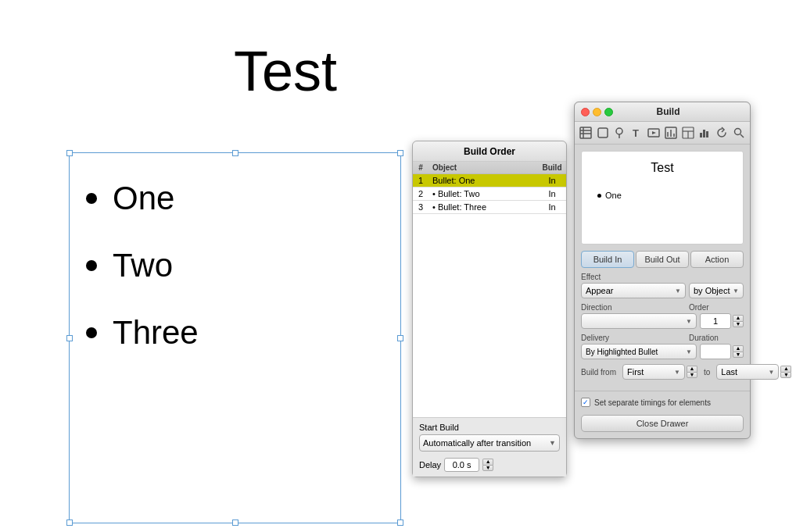 Image resolution: width=796 pixels, height=532 pixels. What do you see at coordinates (738, 318) in the screenshot?
I see `order-stepper-up: ▲` at bounding box center [738, 318].